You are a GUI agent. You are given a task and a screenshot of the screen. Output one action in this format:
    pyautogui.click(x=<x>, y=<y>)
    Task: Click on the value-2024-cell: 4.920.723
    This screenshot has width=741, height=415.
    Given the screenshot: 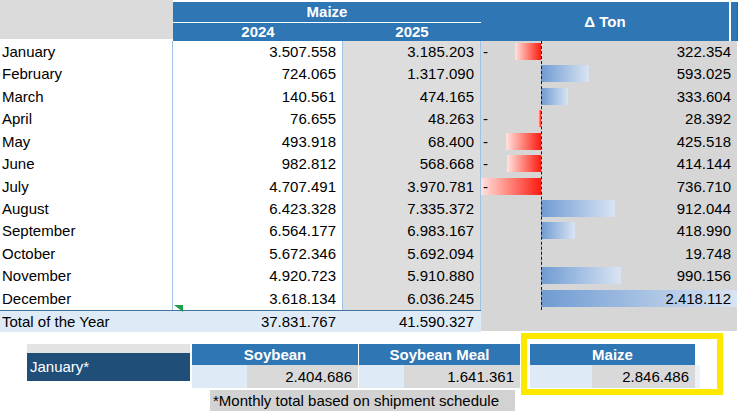 What is the action you would take?
    pyautogui.click(x=254, y=276)
    